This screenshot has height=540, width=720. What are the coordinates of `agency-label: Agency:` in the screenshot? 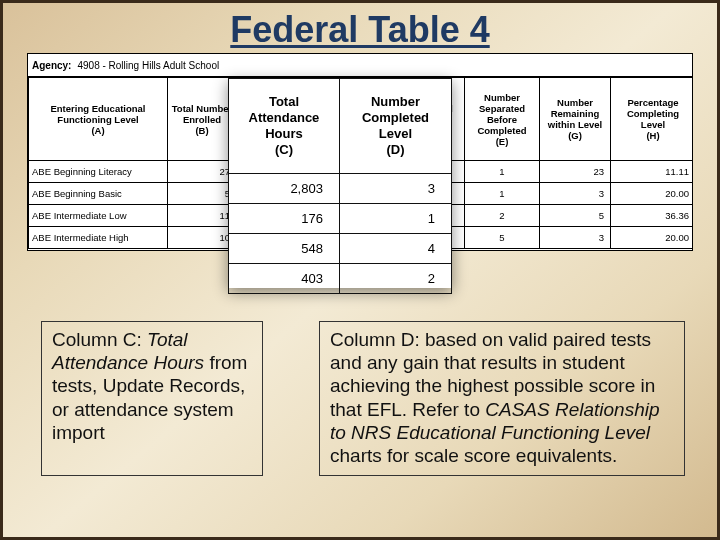 It's located at (52, 66).